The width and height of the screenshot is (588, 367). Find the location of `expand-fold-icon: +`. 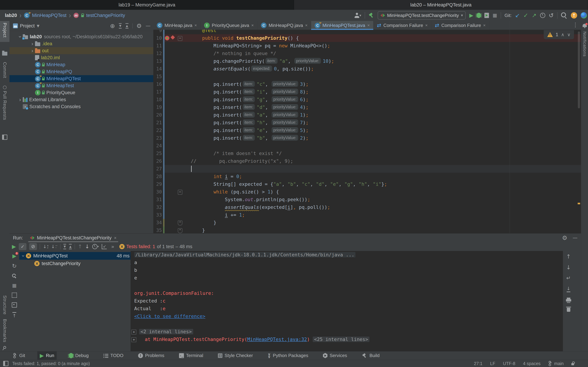

expand-fold-icon: + is located at coordinates (134, 332).